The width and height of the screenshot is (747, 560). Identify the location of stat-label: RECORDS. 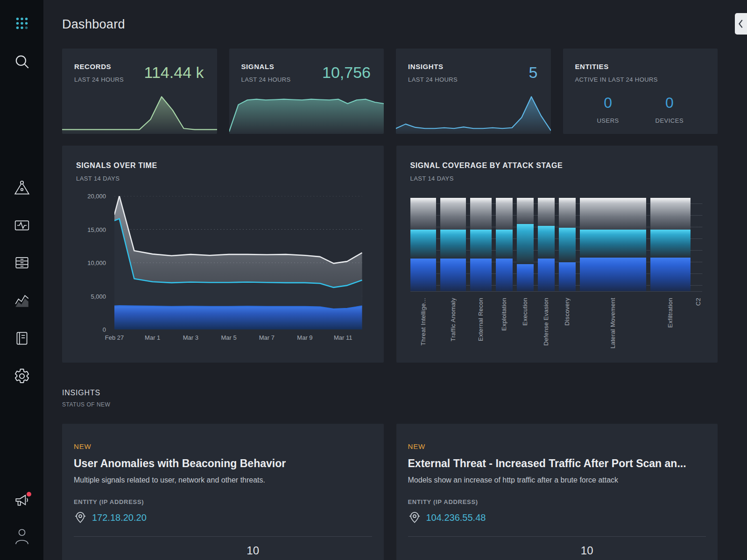
(99, 66).